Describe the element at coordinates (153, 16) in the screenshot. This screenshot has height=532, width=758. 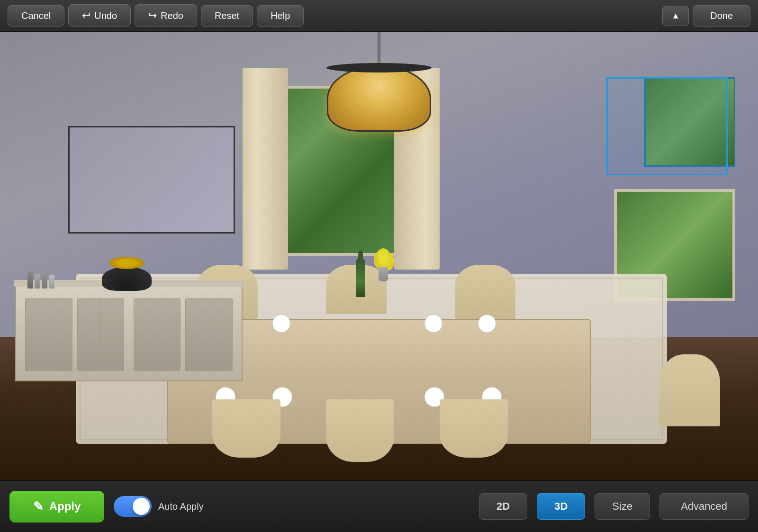
I see `redo-icon: ↪` at that location.